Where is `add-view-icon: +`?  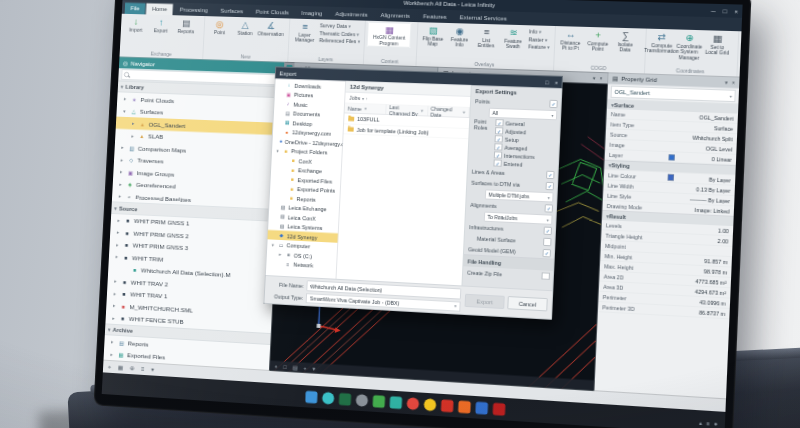 add-view-icon: + is located at coordinates (304, 368).